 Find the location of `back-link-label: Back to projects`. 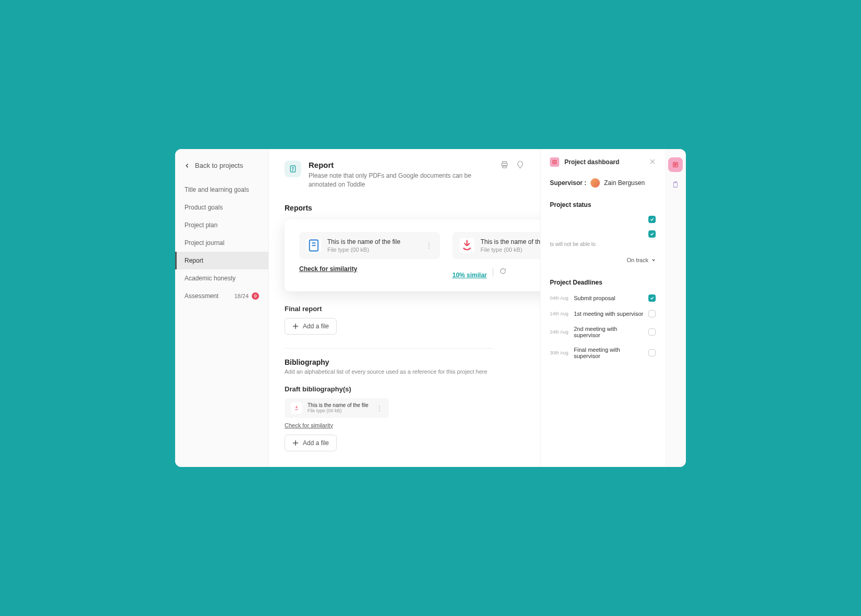

back-link-label: Back to projects is located at coordinates (219, 166).